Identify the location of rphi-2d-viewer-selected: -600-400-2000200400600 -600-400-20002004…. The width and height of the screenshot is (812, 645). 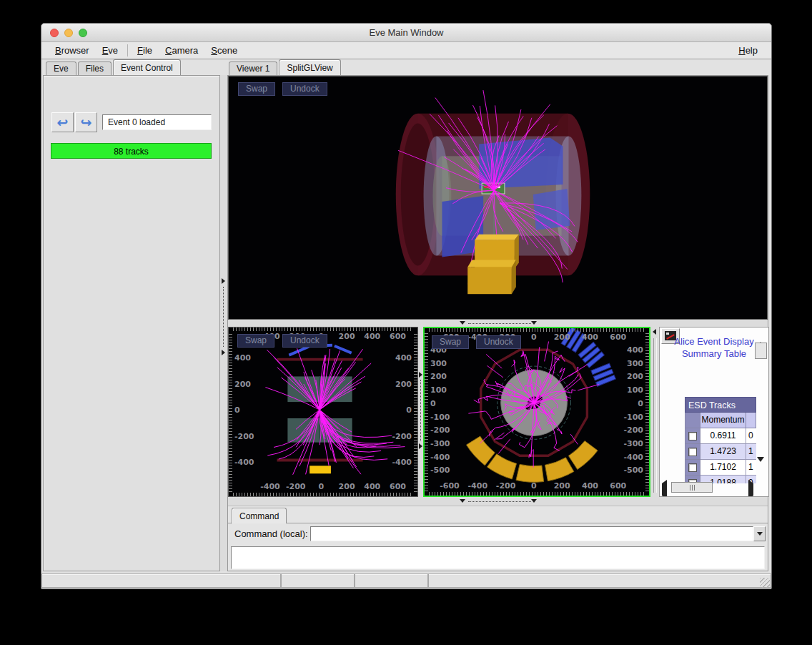
(537, 412).